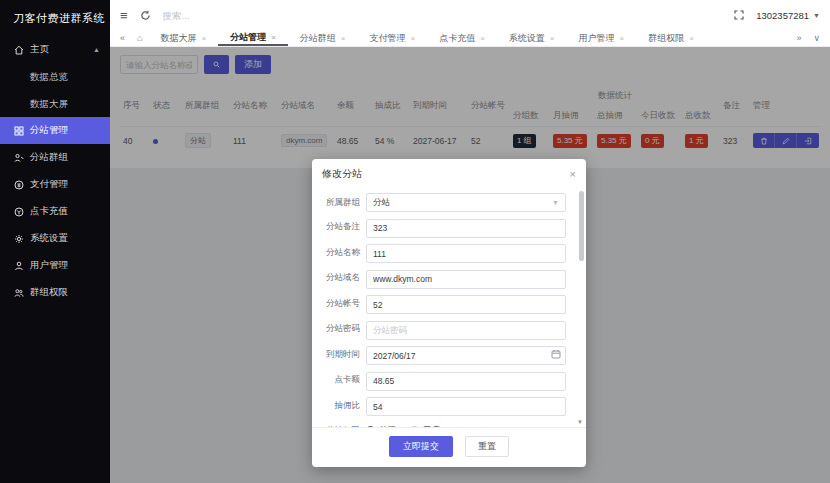  Describe the element at coordinates (140, 38) in the screenshot. I see `tab-home-icon: ⌂` at that location.